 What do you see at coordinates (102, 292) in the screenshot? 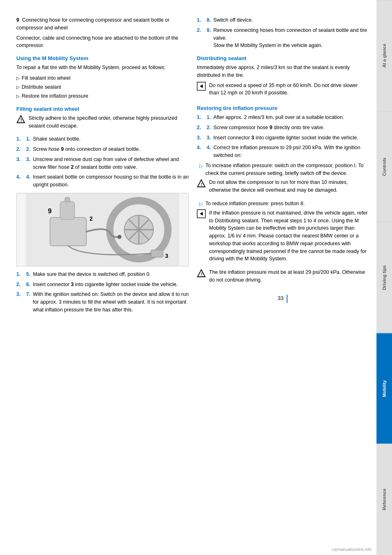
I see `steps-list-2: 5. Make sure that the device is switched…` at bounding box center [102, 292].